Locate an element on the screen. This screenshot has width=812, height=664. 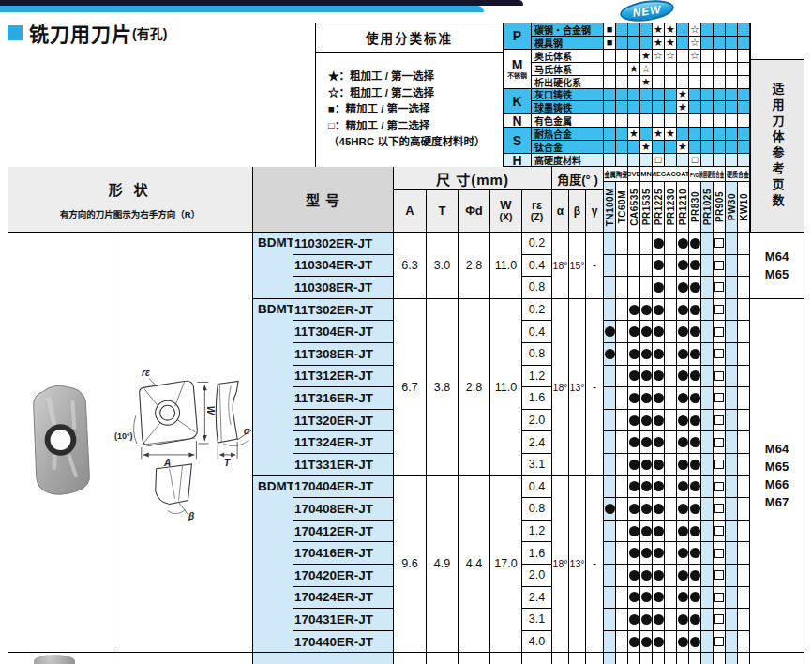
corner-radius-cell: 0.2 is located at coordinates (537, 310).